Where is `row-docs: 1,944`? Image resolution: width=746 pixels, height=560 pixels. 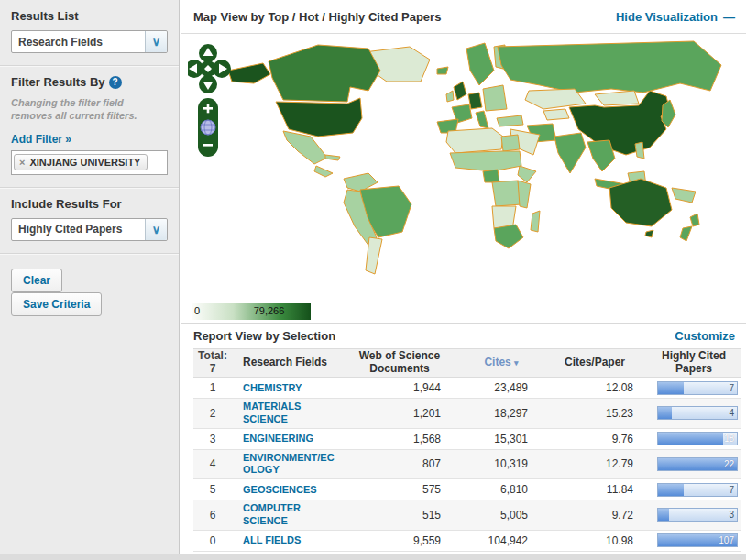 row-docs: 1,944 is located at coordinates (400, 388).